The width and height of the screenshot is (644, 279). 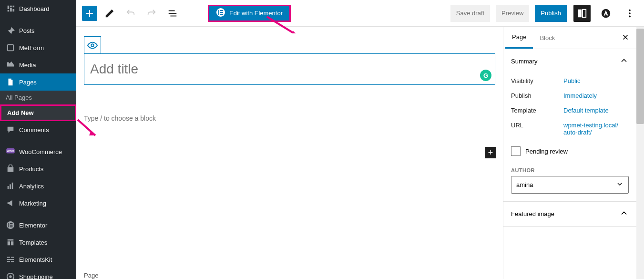 What do you see at coordinates (38, 97) in the screenshot?
I see `sidebar-sub-all-pages: All Pages` at bounding box center [38, 97].